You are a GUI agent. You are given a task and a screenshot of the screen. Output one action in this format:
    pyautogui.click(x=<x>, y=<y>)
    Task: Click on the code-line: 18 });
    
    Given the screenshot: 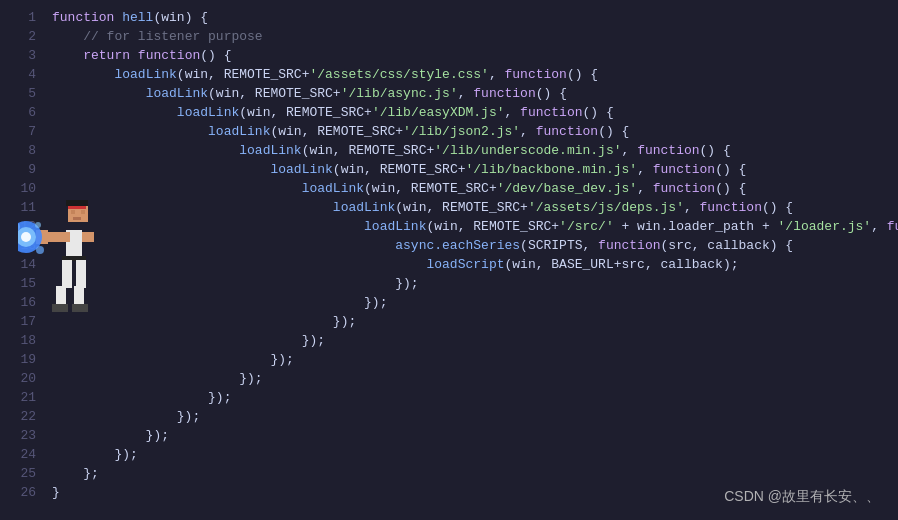 What is the action you would take?
    pyautogui.click(x=449, y=340)
    